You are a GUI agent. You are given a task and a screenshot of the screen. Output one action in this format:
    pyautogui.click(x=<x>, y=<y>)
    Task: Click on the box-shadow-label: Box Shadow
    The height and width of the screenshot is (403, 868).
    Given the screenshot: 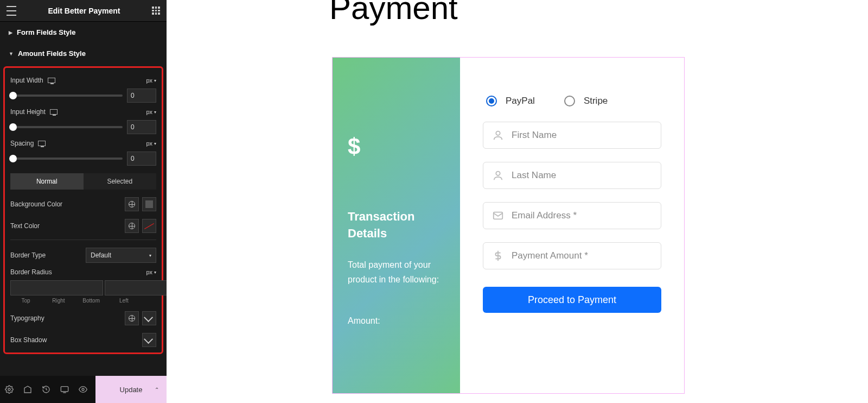 What is the action you would take?
    pyautogui.click(x=28, y=340)
    